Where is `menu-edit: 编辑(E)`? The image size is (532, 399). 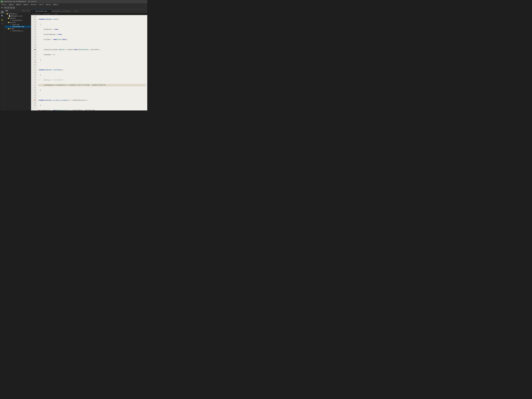 menu-edit: 编辑(E) is located at coordinates (12, 5).